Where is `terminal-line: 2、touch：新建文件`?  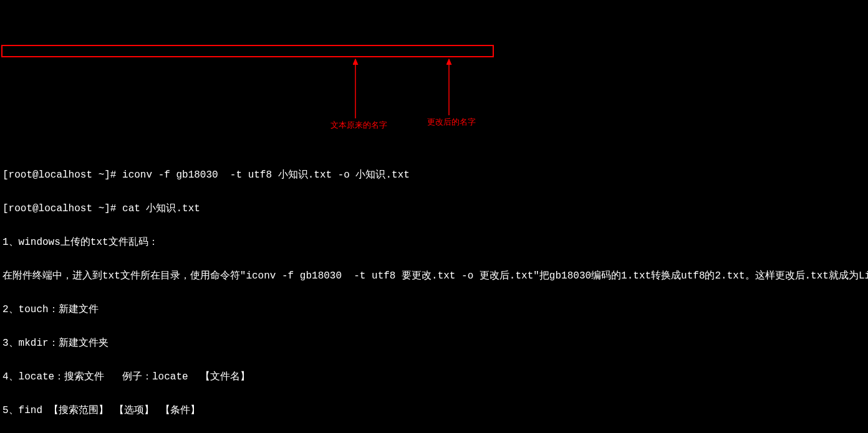 terminal-line: 2、touch：新建文件 is located at coordinates (434, 310).